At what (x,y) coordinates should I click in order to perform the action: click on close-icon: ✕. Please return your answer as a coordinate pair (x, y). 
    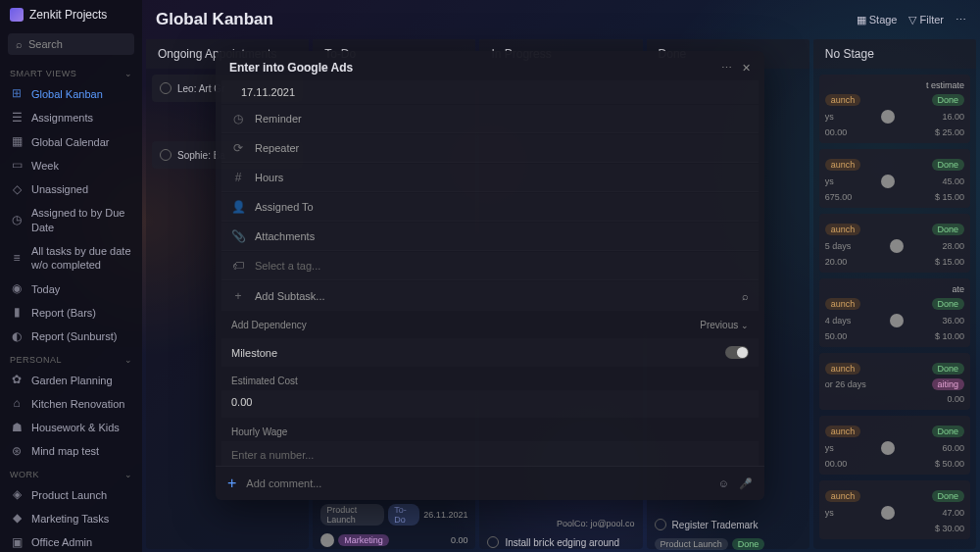
    Looking at the image, I should click on (747, 69).